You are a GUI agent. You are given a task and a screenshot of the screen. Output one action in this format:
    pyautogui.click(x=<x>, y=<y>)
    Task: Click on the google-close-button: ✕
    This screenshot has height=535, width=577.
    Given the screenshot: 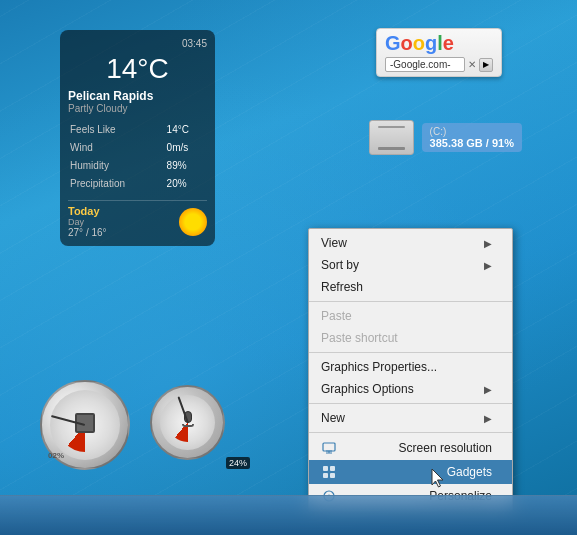 What is the action you would take?
    pyautogui.click(x=472, y=64)
    